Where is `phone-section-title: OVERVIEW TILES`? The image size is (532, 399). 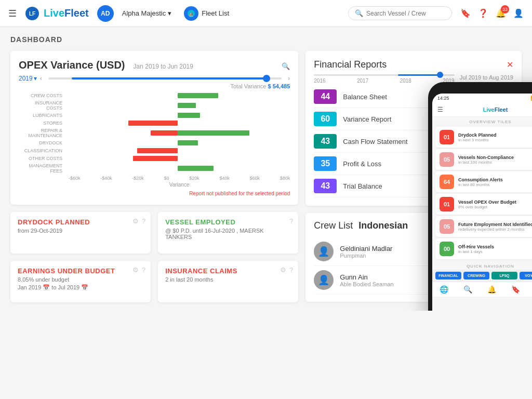
phone-section-title: OVERVIEW TILES is located at coordinates (482, 121).